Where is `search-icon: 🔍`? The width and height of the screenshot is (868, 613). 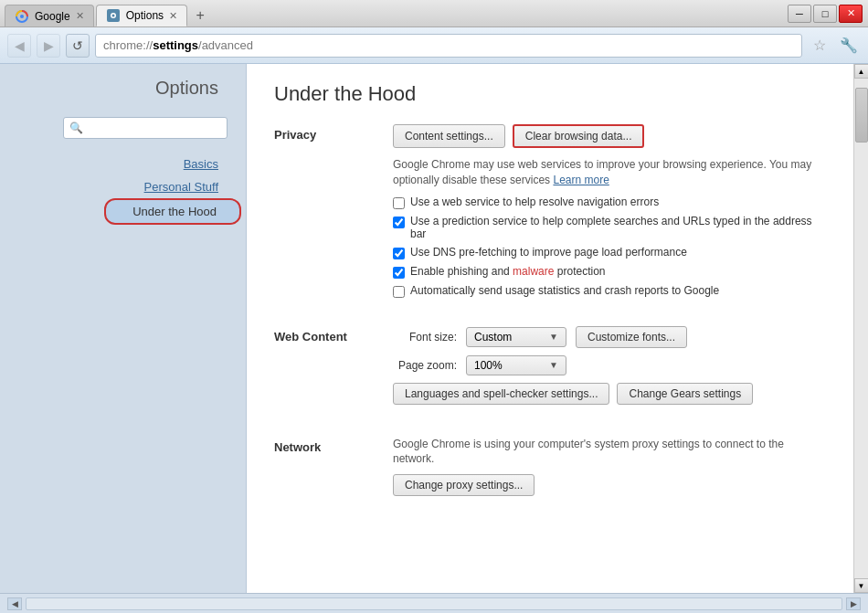 search-icon: 🔍 is located at coordinates (77, 128).